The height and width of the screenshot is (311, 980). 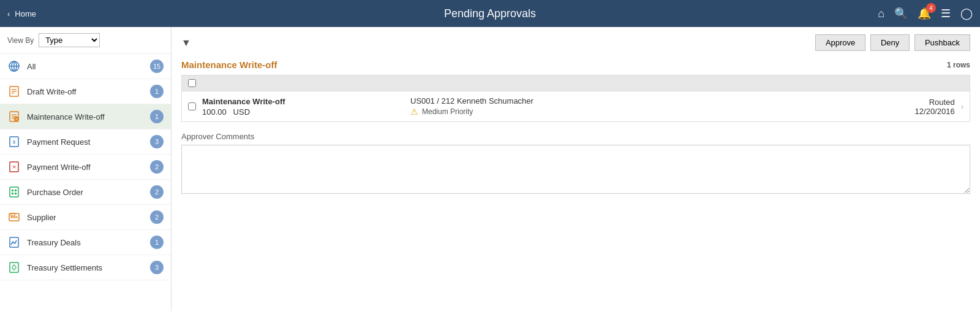 I want to click on warning-icon: ⚠, so click(x=414, y=112).